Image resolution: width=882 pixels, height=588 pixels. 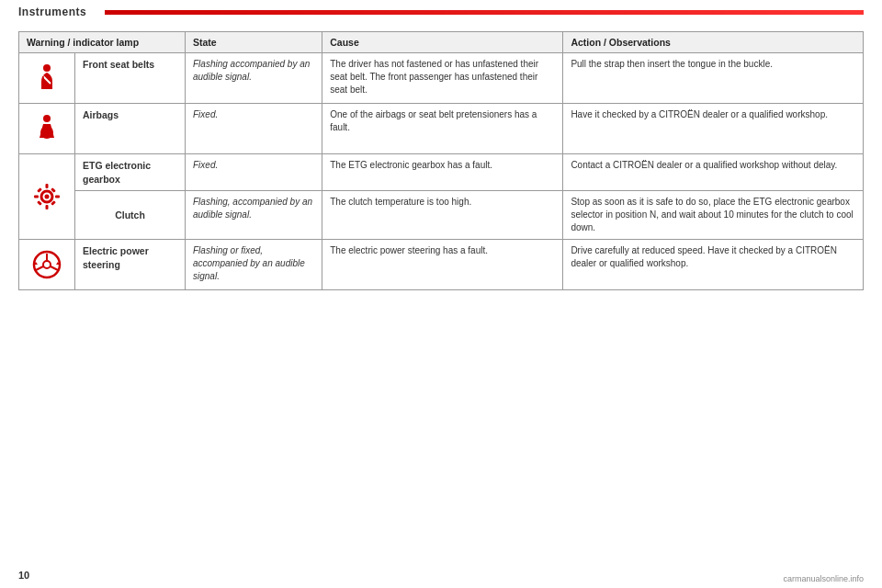 What do you see at coordinates (441, 215) in the screenshot?
I see `table-row: Clutch Flashing, accompanied by an audib…` at bounding box center [441, 215].